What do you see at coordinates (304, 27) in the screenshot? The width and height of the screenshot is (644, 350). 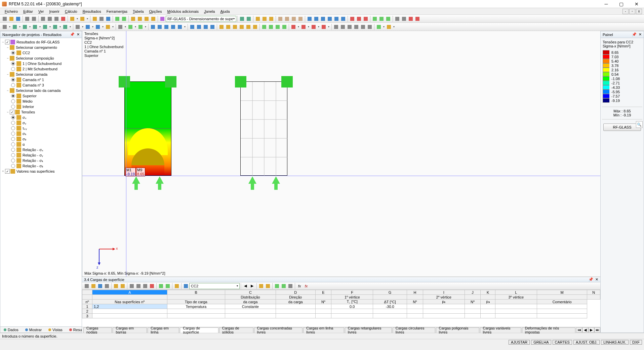 I see `load2-icon` at bounding box center [304, 27].